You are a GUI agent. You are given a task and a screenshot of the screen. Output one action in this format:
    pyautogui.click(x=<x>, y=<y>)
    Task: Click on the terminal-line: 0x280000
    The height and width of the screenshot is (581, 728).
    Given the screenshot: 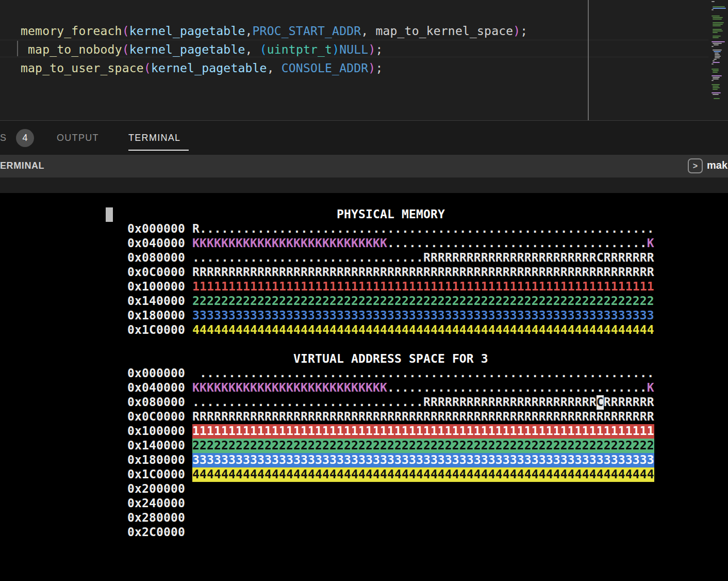 What is the action you would take?
    pyautogui.click(x=380, y=518)
    